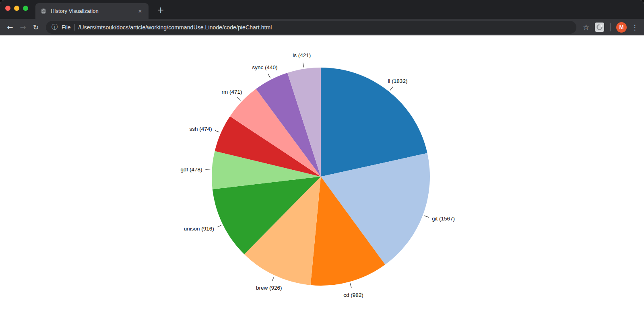 The image size is (644, 319). I want to click on reload-button: ↻, so click(36, 27).